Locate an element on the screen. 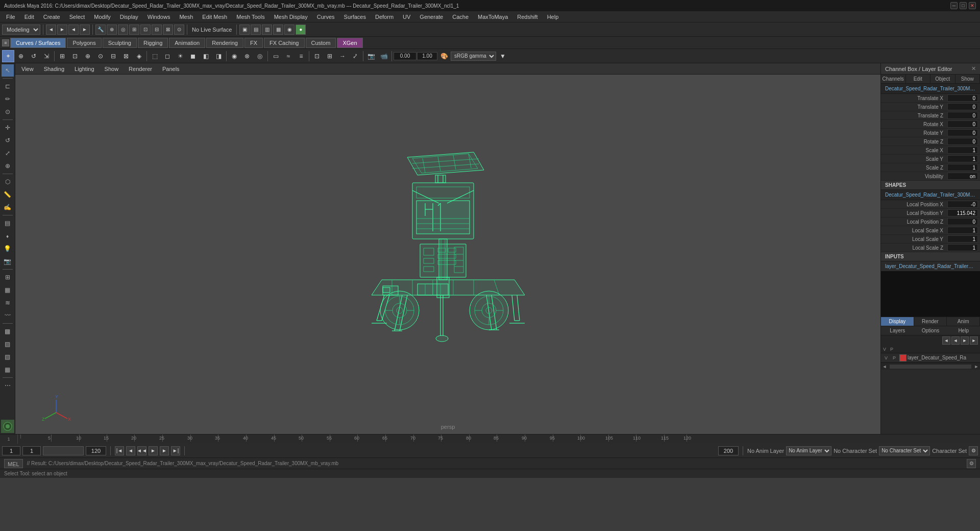  playback-settings-btn: ⚙ is located at coordinates (973, 451).